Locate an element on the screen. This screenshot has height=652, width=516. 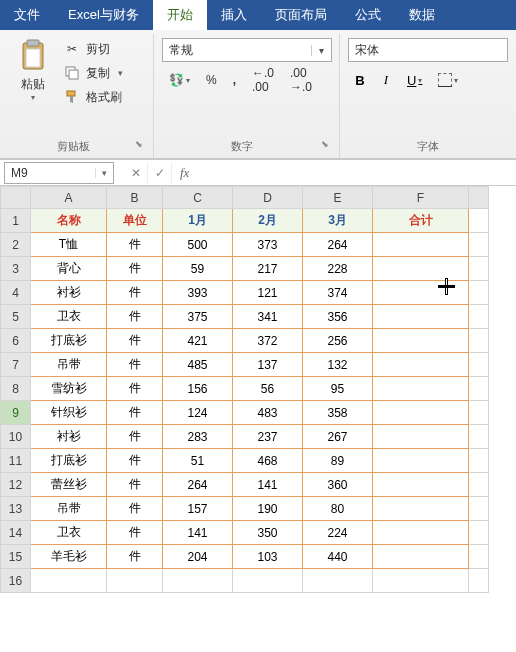
col-header: C is located at coordinates (198, 198).